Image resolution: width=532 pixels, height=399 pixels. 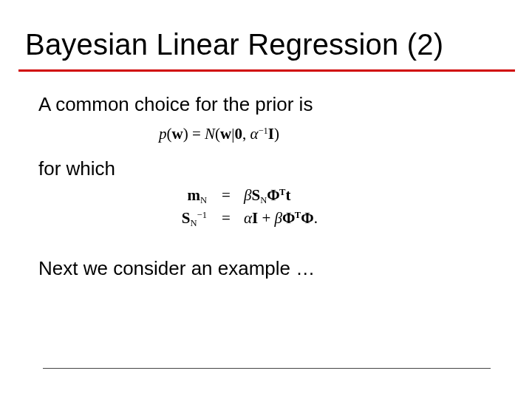 What do you see at coordinates (163, 134) in the screenshot?
I see `eq-prior-p: p` at bounding box center [163, 134].